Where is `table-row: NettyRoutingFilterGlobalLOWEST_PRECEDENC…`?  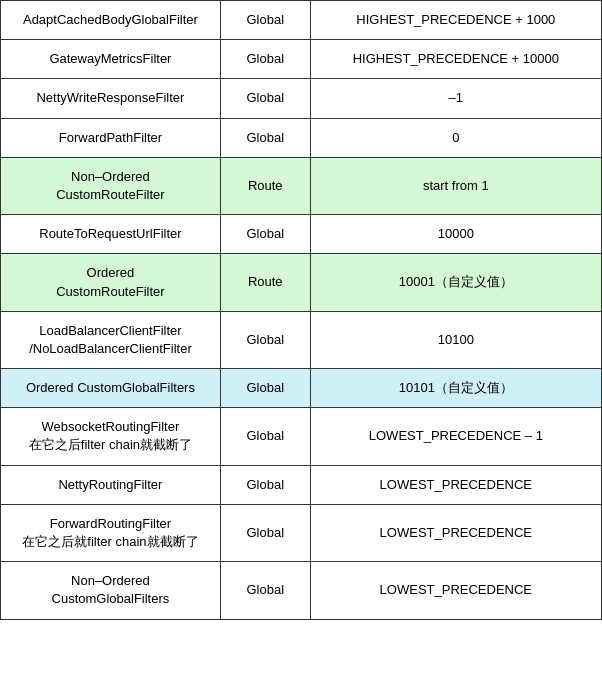
table-row: NettyRoutingFilterGlobalLOWEST_PRECEDENC… is located at coordinates (302, 484).